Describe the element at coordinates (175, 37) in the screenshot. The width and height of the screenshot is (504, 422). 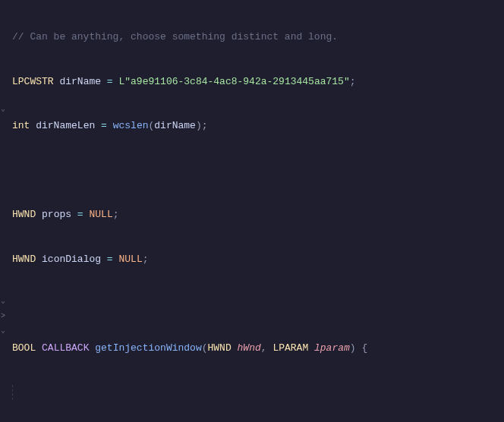
I see `comment: // Can be anything, choose something dis…` at that location.